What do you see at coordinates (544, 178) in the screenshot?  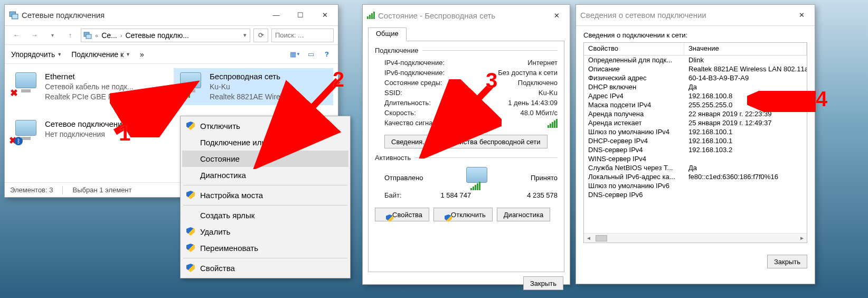 I see `recv-label: Принято` at bounding box center [544, 178].